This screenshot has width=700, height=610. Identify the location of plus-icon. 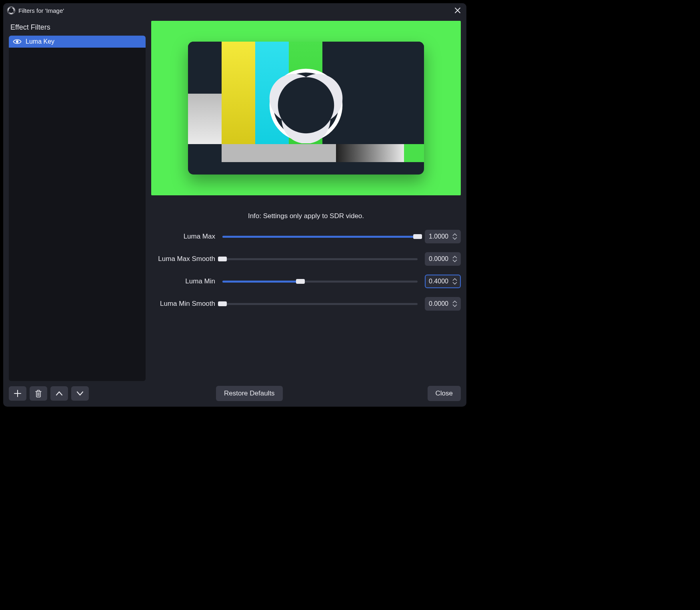
(18, 393).